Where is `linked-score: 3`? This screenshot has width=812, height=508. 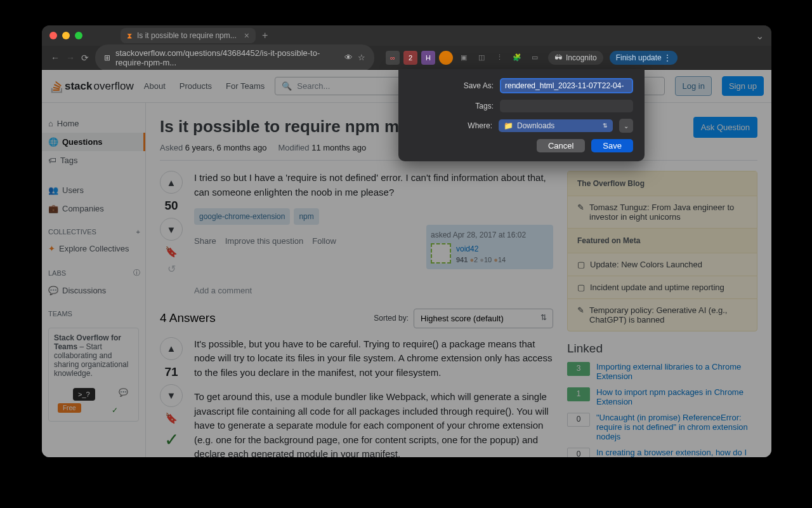 linked-score: 3 is located at coordinates (579, 369).